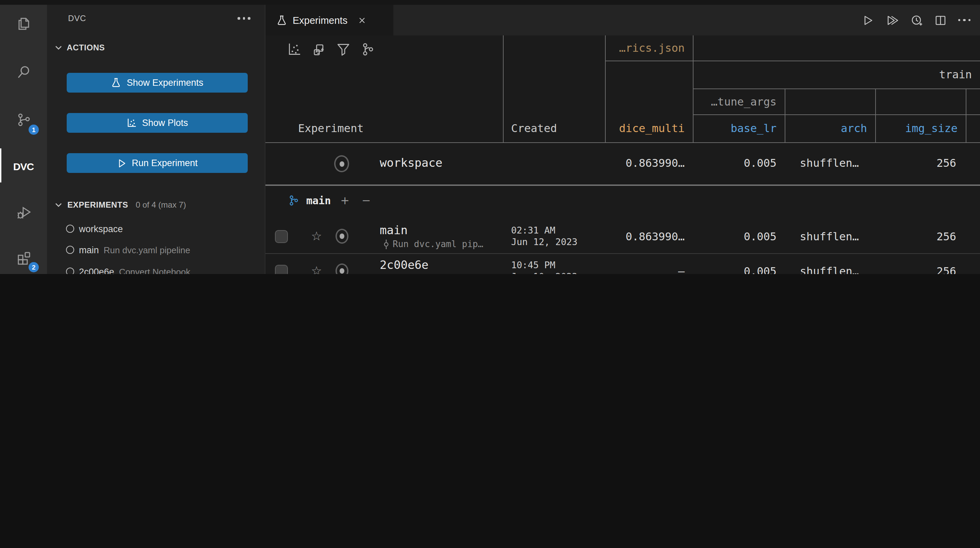 The height and width of the screenshot is (548, 980). What do you see at coordinates (77, 18) in the screenshot?
I see `sidebar-title: DVC` at bounding box center [77, 18].